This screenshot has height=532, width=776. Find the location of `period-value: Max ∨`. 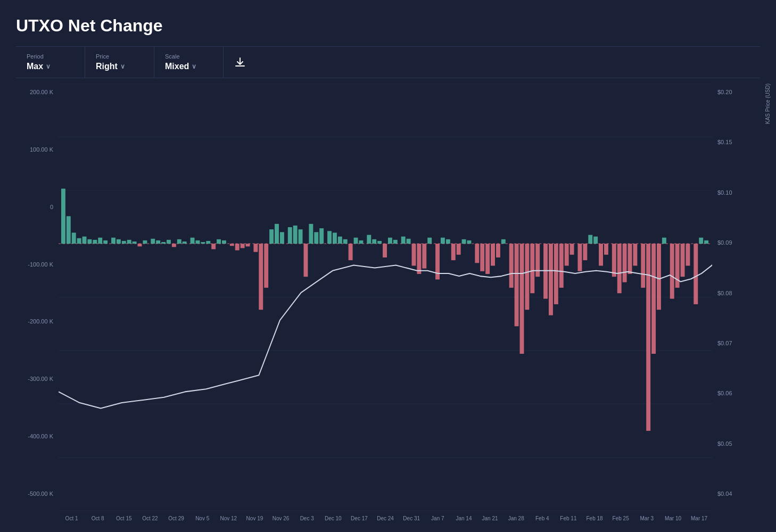

period-value: Max ∨ is located at coordinates (50, 66).